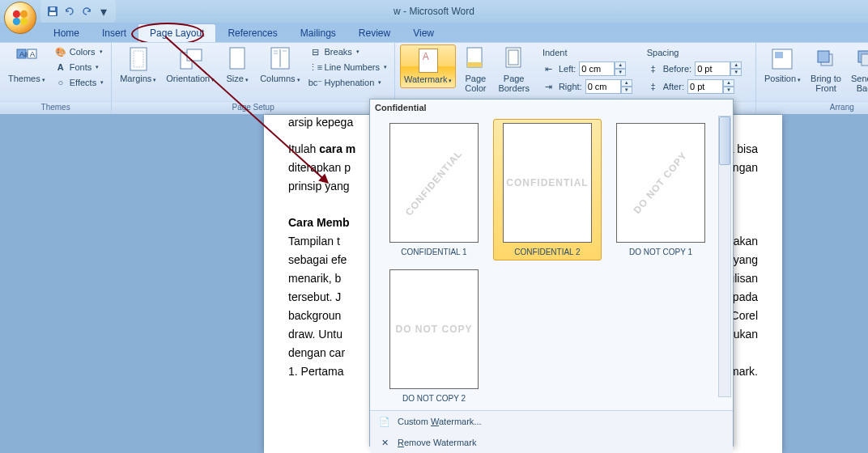  Describe the element at coordinates (653, 87) in the screenshot. I see `spacing-after-icon: ‡` at that location.